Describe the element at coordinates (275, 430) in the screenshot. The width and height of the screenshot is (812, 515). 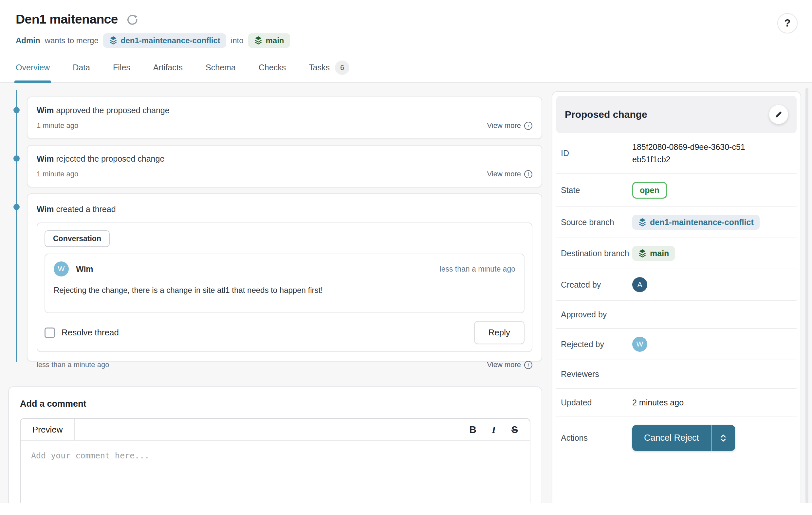
I see `editor-toolbar: Preview B I S` at that location.